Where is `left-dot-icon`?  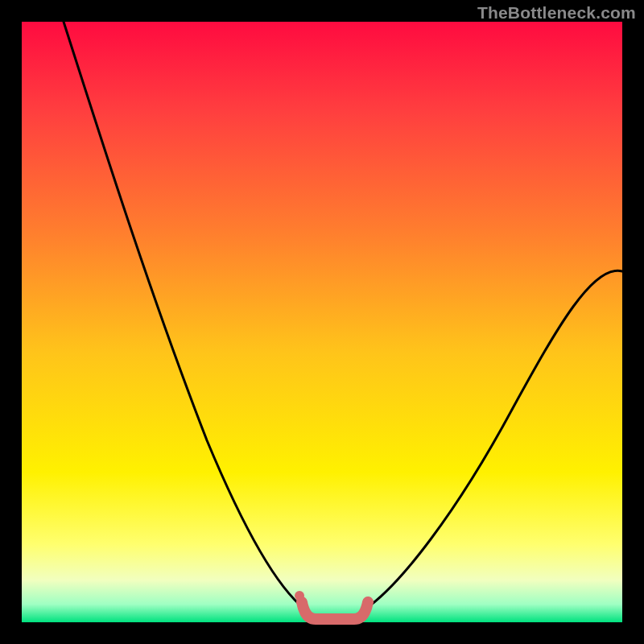 left-dot-icon is located at coordinates (299, 596).